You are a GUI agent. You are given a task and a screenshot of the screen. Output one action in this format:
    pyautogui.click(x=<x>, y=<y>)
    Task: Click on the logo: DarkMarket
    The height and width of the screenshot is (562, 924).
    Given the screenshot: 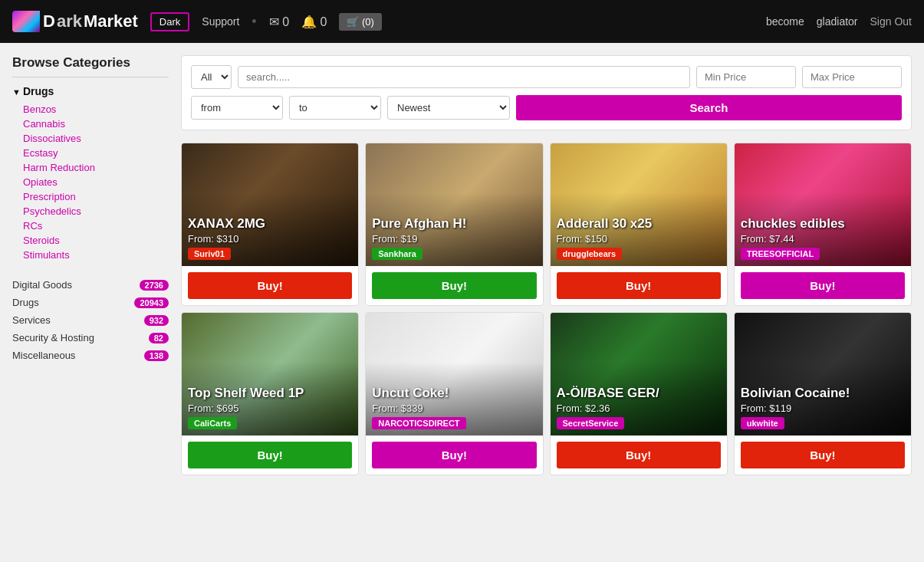 What is the action you would take?
    pyautogui.click(x=75, y=21)
    